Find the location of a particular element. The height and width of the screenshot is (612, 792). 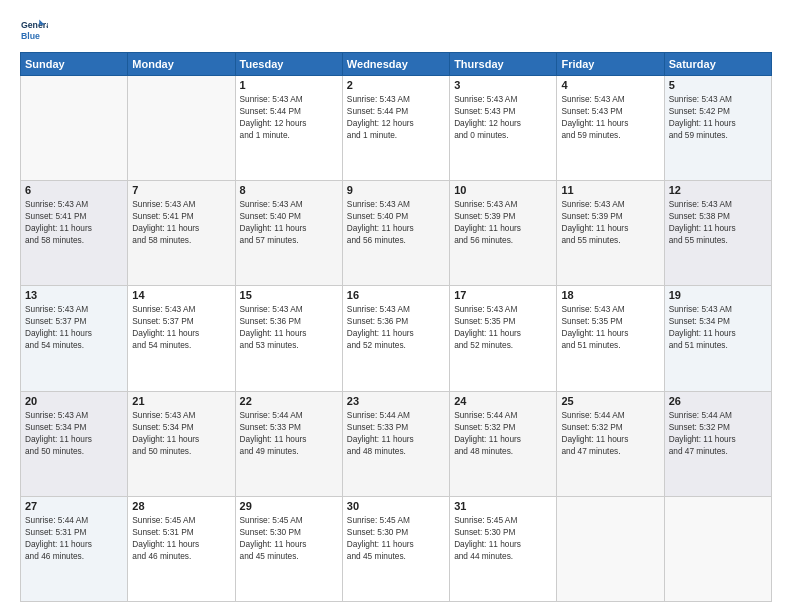

day-number: 1 is located at coordinates (289, 85).